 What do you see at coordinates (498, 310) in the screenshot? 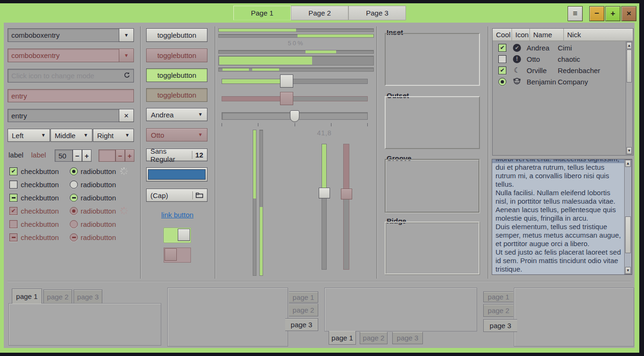
I see `notebook4-tab-page2: page 2` at bounding box center [498, 310].